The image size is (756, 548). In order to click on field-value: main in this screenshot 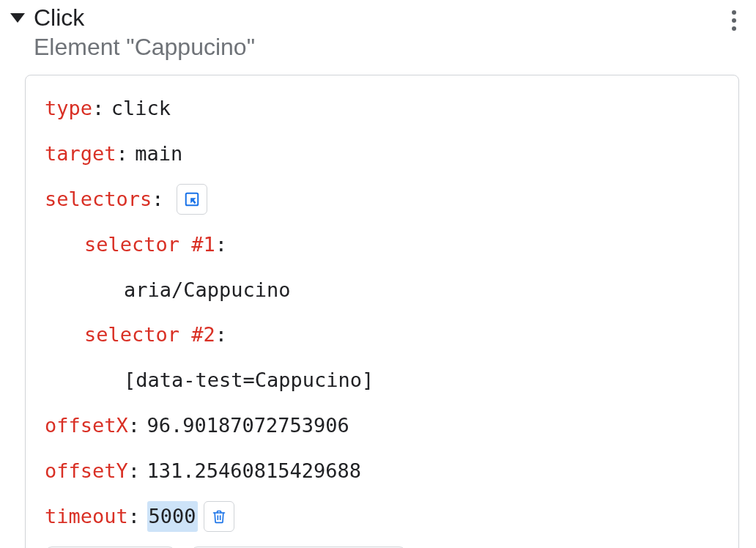, I will do `click(158, 154)`.